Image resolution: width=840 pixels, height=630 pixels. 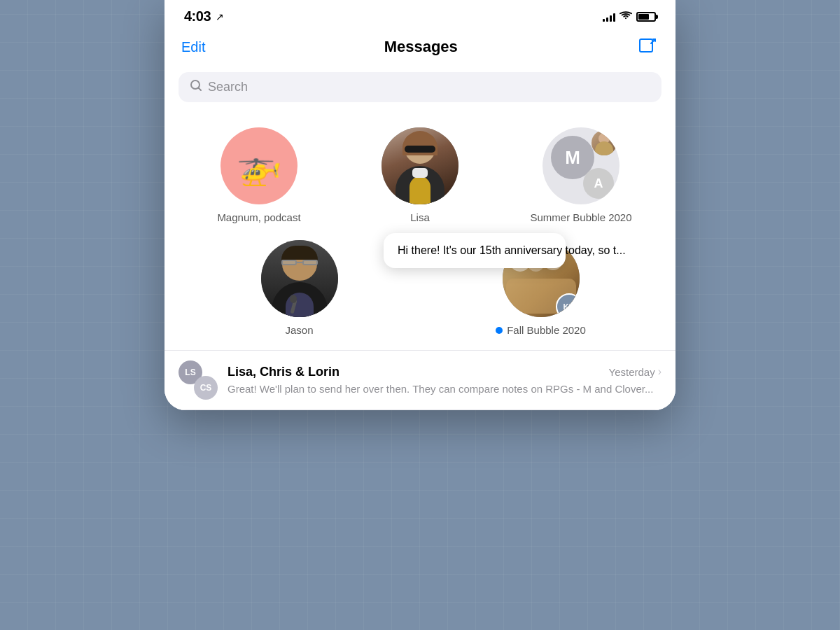 I want to click on magnum-label: Magnum, podcast, so click(x=259, y=217).